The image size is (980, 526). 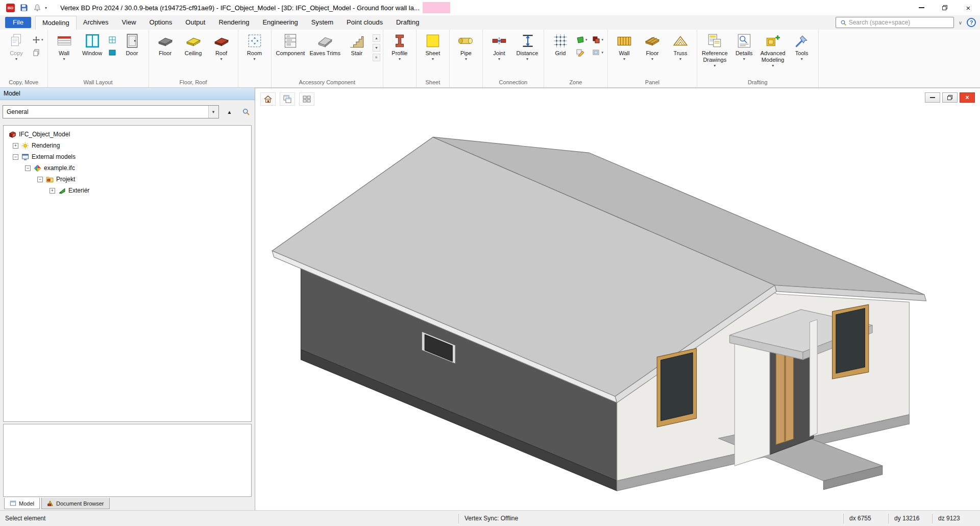 What do you see at coordinates (400, 46) in the screenshot?
I see `ribbon-button-profile: Profile▾` at bounding box center [400, 46].